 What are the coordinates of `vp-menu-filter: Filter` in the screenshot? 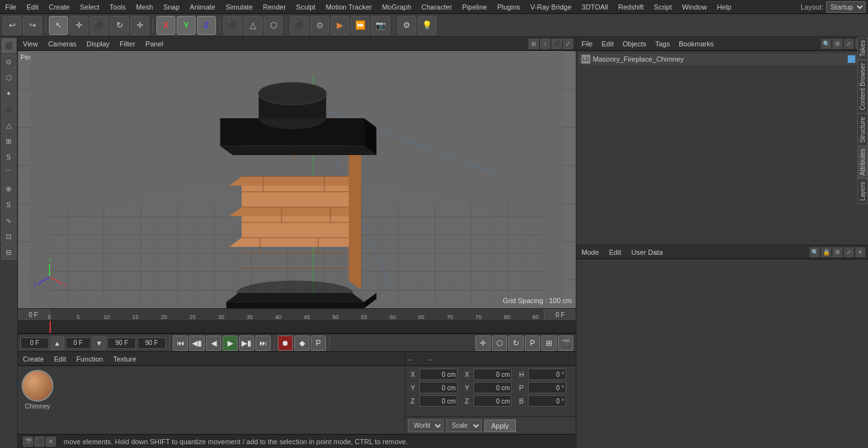 It's located at (127, 44).